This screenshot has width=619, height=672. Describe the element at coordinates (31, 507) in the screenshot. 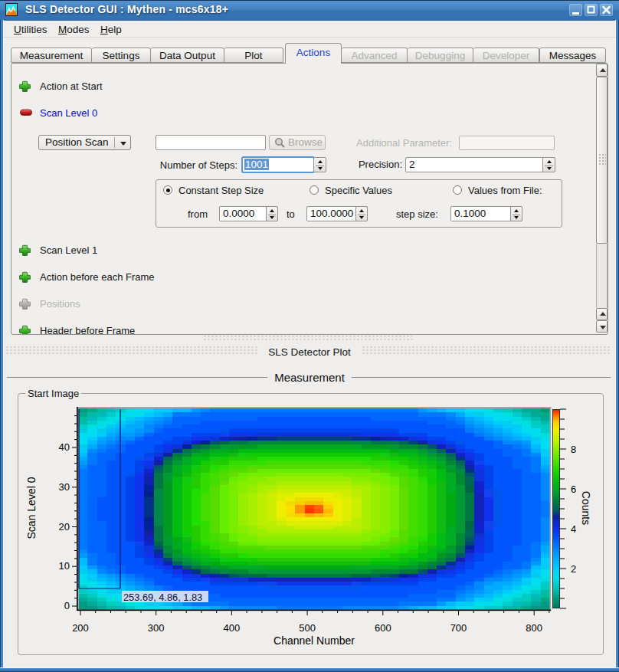

I see `svg-text: Scan Level 0` at that location.